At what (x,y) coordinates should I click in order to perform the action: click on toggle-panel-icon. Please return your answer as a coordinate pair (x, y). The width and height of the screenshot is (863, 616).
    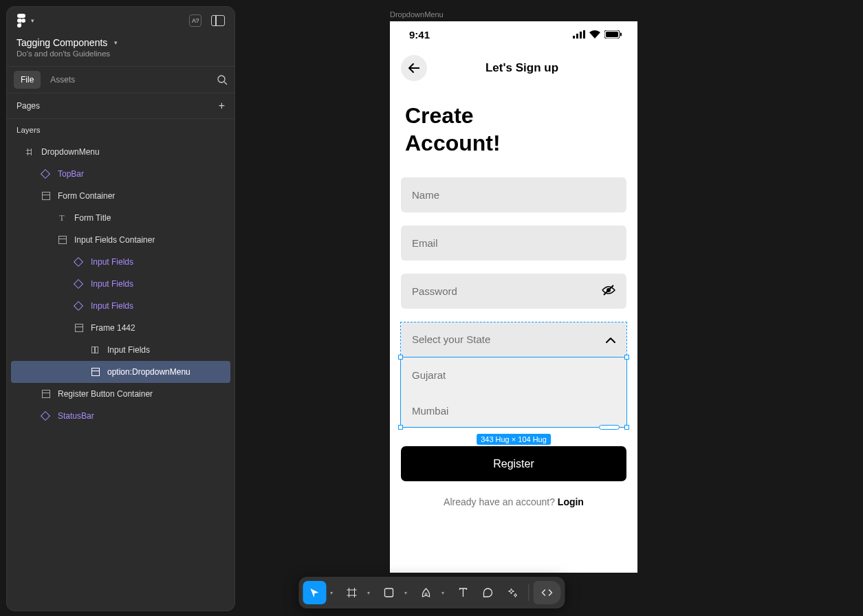
    Looking at the image, I should click on (218, 21).